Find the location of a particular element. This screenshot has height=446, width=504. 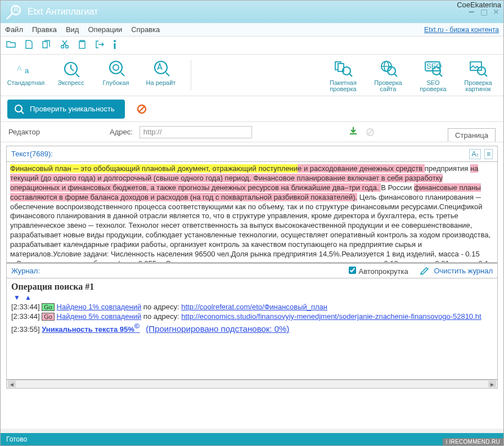

small-toolbar is located at coordinates (252, 46).